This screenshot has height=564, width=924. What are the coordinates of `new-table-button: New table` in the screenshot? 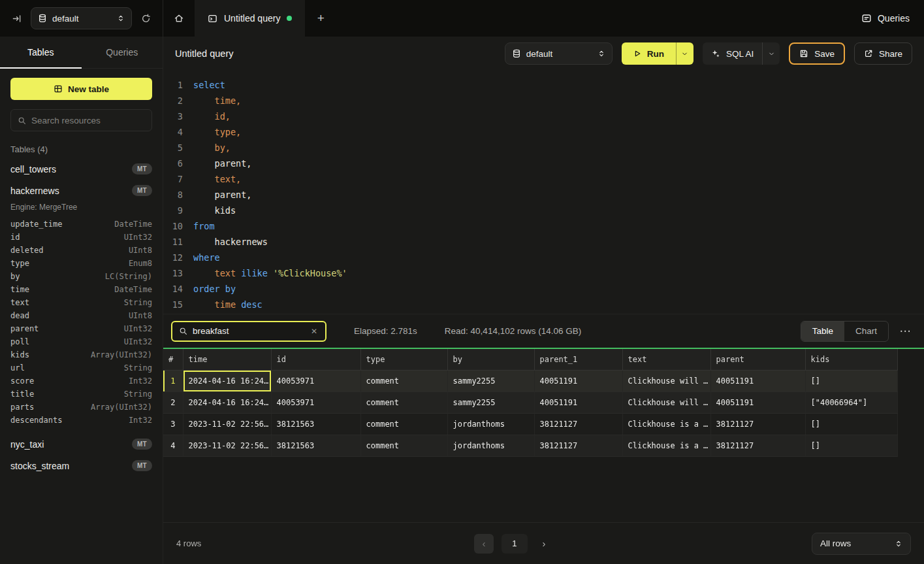 It's located at (81, 89).